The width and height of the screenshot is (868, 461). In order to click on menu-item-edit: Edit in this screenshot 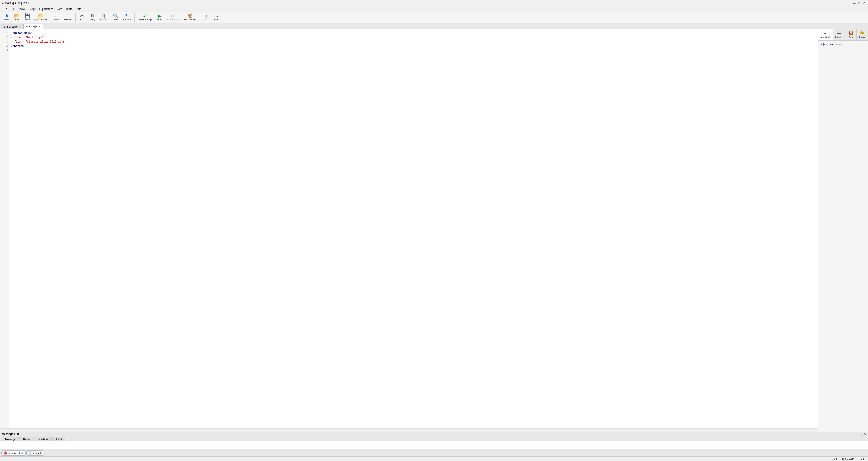, I will do `click(13, 9)`.